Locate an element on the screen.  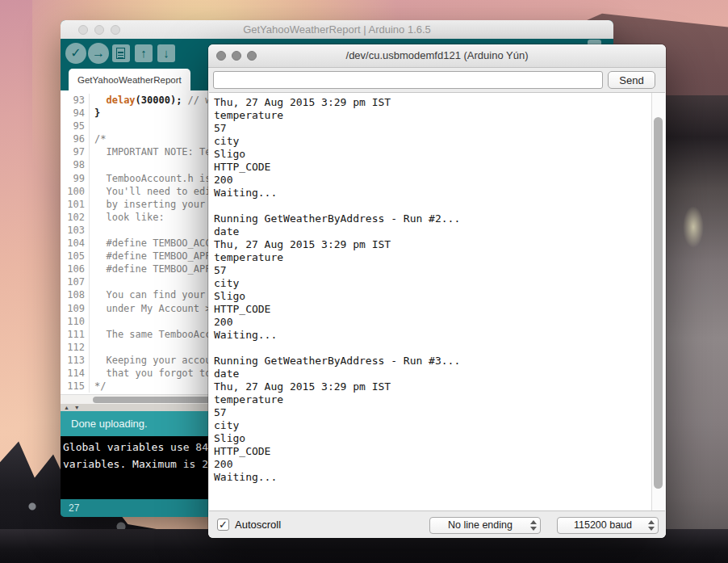
send-button: Send is located at coordinates (631, 80).